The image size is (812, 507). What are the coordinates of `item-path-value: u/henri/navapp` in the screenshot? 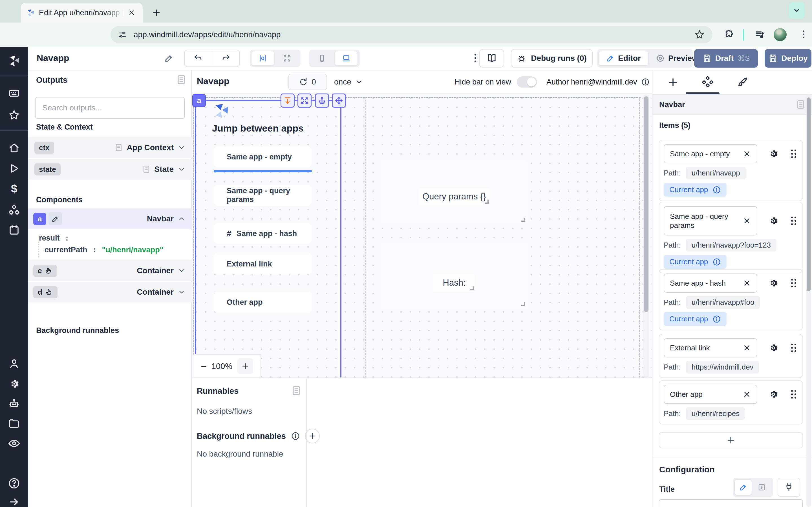 It's located at (716, 173).